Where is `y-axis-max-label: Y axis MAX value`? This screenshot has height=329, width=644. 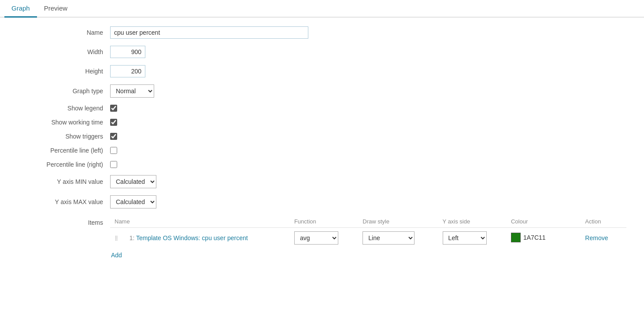 y-axis-max-label: Y axis MAX value is located at coordinates (64, 202).